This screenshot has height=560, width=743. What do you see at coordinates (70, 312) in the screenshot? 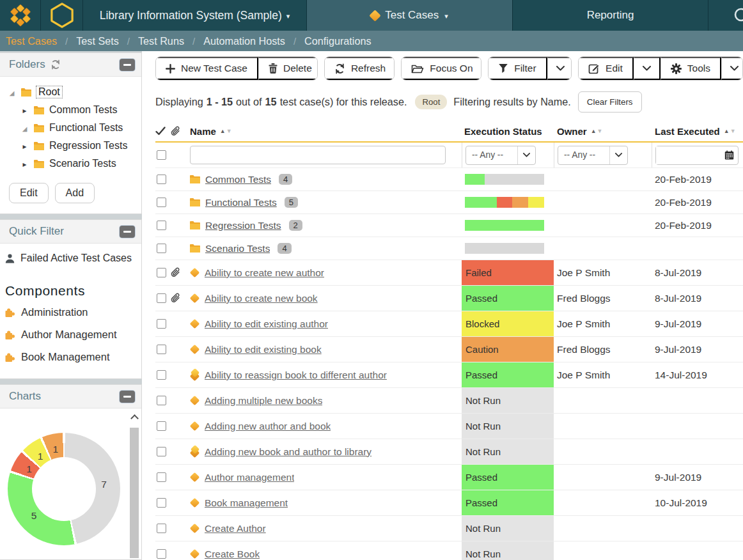
I see `component-item-administration: Administration` at bounding box center [70, 312].